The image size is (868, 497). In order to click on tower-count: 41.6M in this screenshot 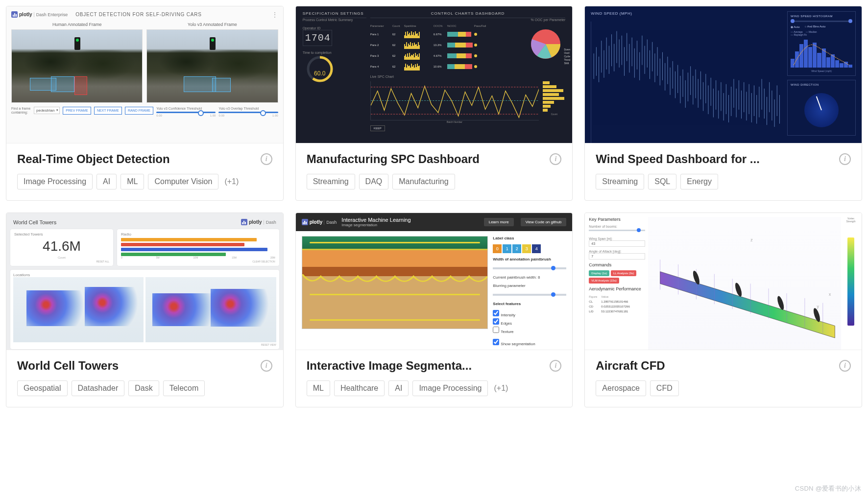, I will do `click(62, 246)`.